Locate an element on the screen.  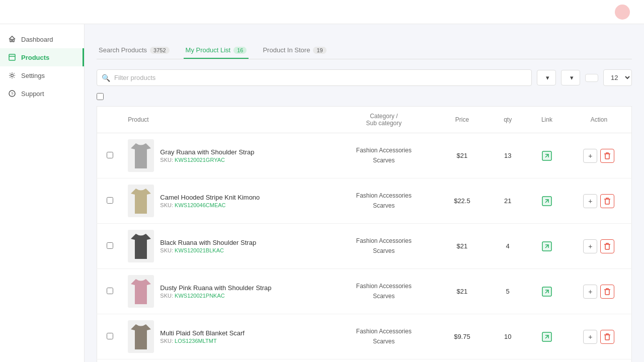
sidebar-item-products: Products is located at coordinates (42, 57).